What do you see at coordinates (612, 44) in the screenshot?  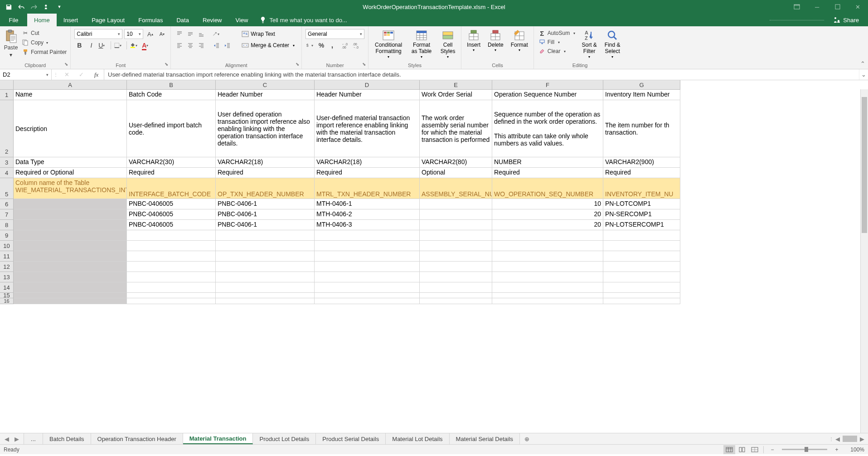 I see `find-select-button: Find & Select▾` at bounding box center [612, 44].